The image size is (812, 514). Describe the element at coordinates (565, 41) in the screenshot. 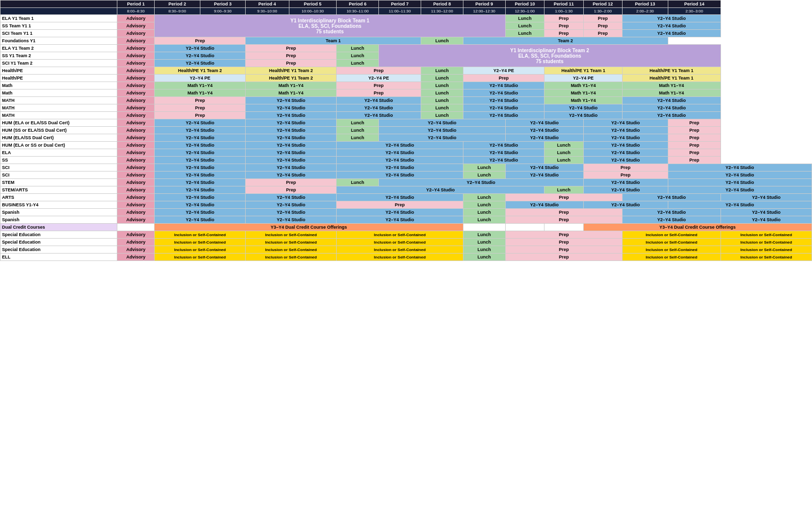

I see `cell-team2: Team 2` at that location.